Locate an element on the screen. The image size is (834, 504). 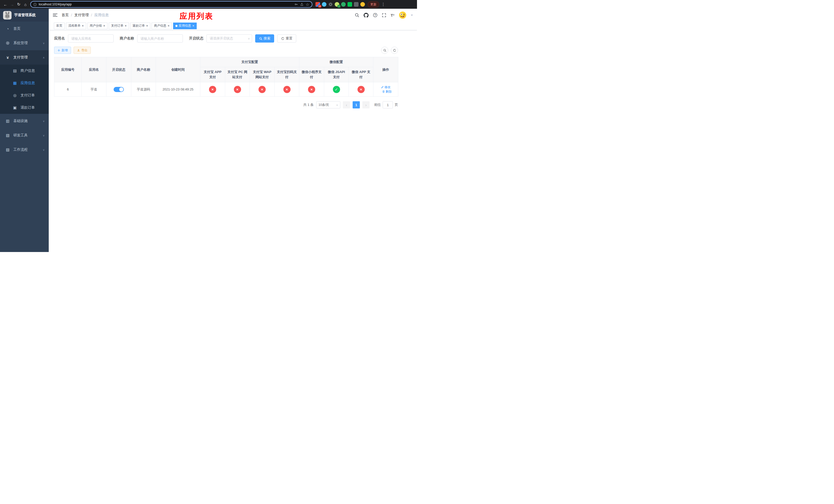
app-name-input is located at coordinates (91, 39).